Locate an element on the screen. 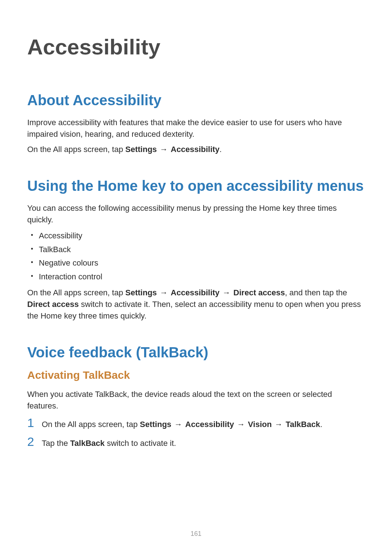 The width and height of the screenshot is (392, 554). step-item: 1 On the All apps screen, tap Settings →… is located at coordinates (196, 423).